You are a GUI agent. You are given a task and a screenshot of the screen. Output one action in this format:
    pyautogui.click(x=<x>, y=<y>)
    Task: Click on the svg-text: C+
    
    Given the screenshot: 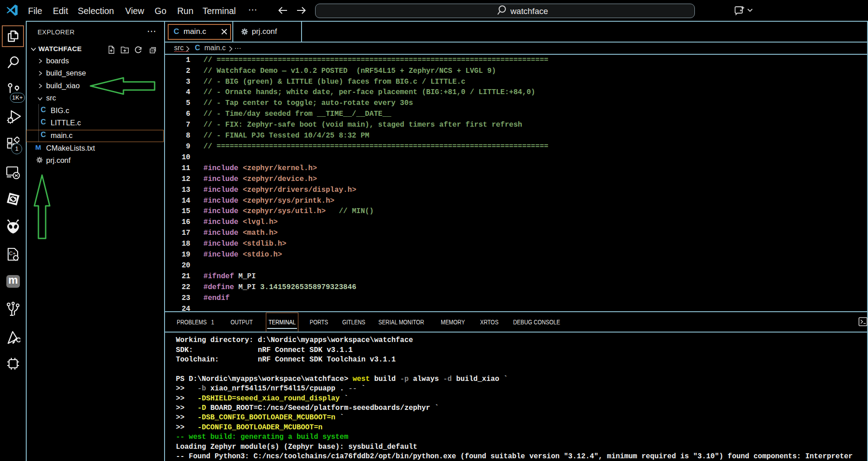 What is the action you would take?
    pyautogui.click(x=12, y=253)
    